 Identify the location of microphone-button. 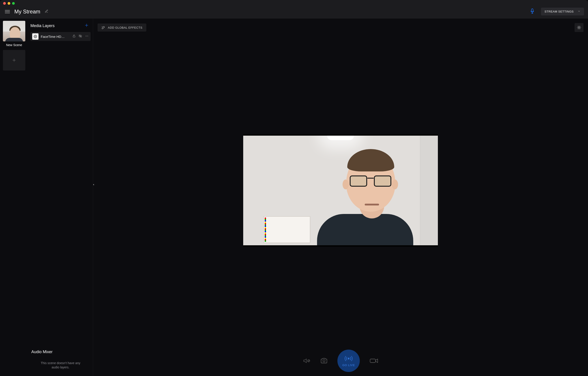
(532, 12).